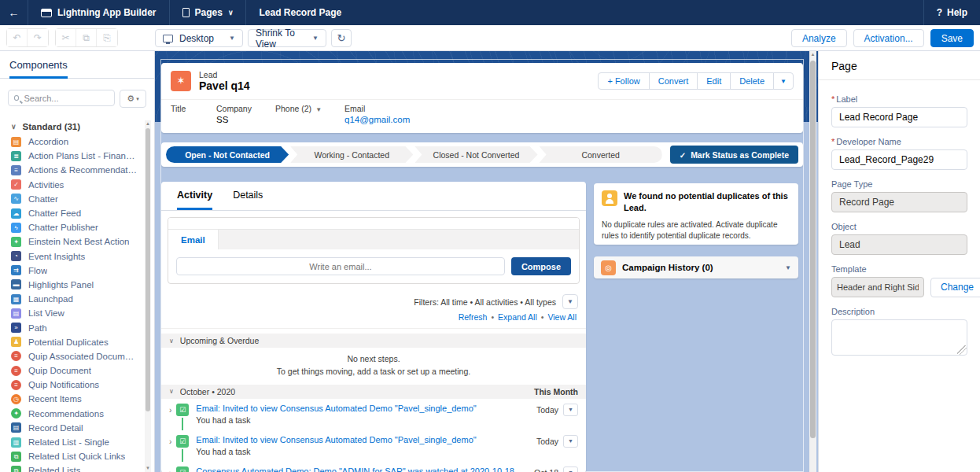  What do you see at coordinates (900, 160) in the screenshot?
I see `developer-name-field` at bounding box center [900, 160].